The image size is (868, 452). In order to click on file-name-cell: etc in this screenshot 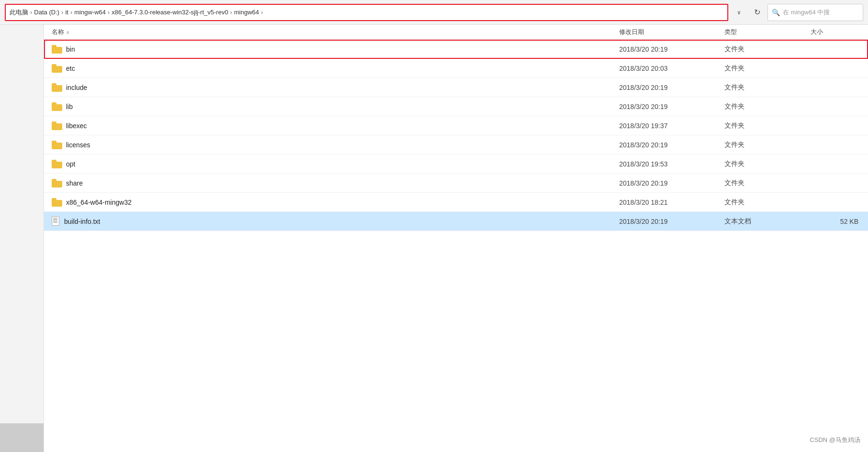, I will do `click(335, 68)`.